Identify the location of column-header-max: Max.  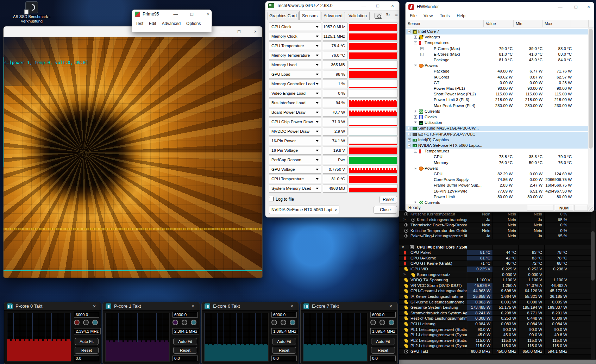
(557, 24).